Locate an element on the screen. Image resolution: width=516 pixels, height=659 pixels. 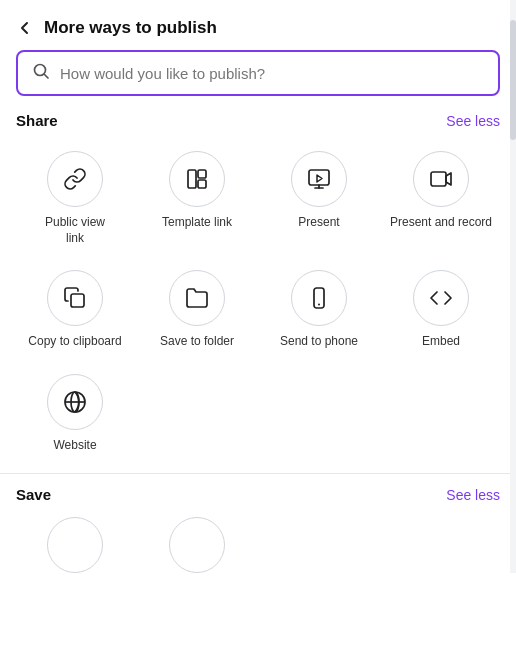
share-section-title: Share is located at coordinates (37, 120).